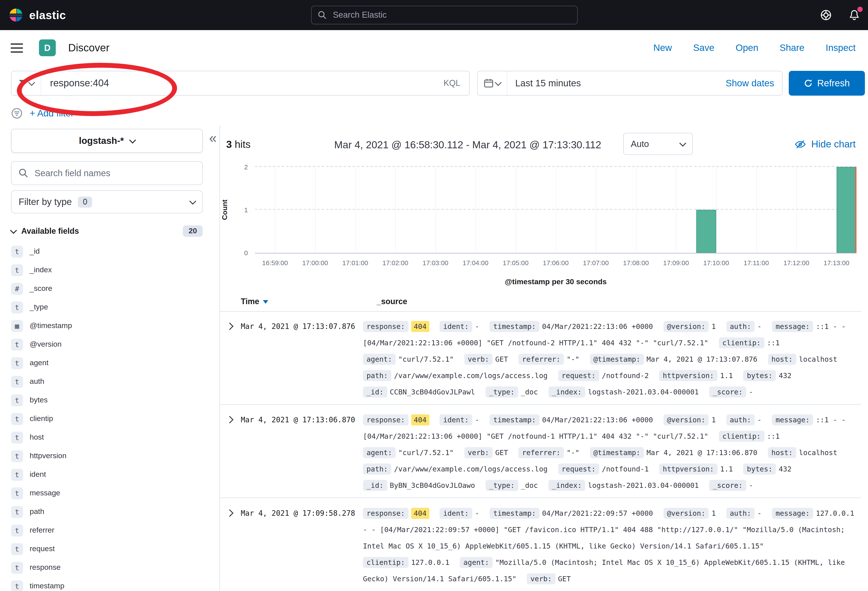  What do you see at coordinates (727, 469) in the screenshot?
I see `source-field-value: 1.1` at bounding box center [727, 469].